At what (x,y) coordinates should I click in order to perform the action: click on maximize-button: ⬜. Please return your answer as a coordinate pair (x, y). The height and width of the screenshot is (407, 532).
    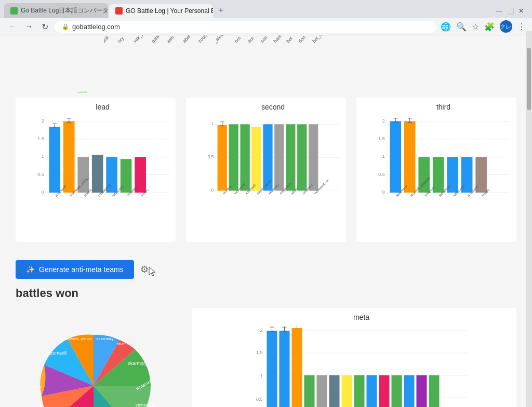
    Looking at the image, I should click on (510, 11).